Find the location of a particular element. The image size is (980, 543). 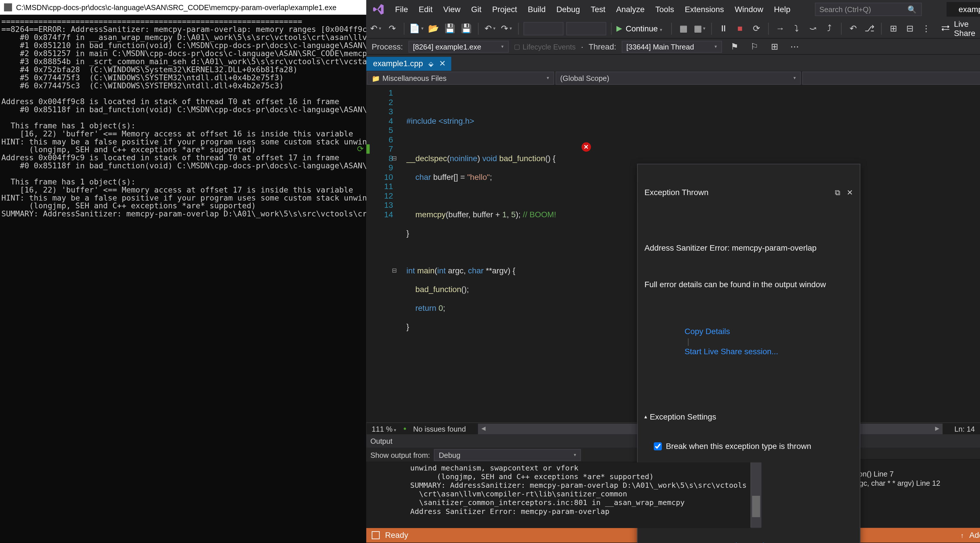

status-ready: Ready is located at coordinates (396, 535).